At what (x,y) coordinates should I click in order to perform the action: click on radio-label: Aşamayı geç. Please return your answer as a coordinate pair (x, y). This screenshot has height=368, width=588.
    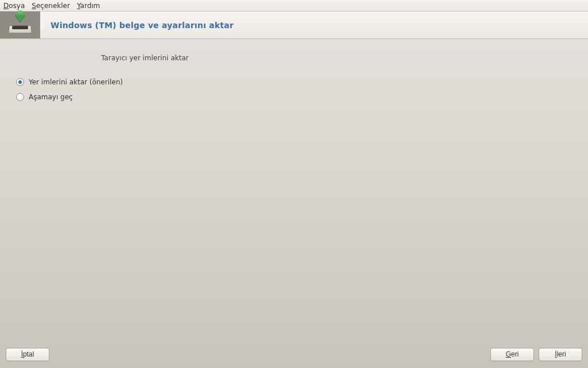
    Looking at the image, I should click on (51, 97).